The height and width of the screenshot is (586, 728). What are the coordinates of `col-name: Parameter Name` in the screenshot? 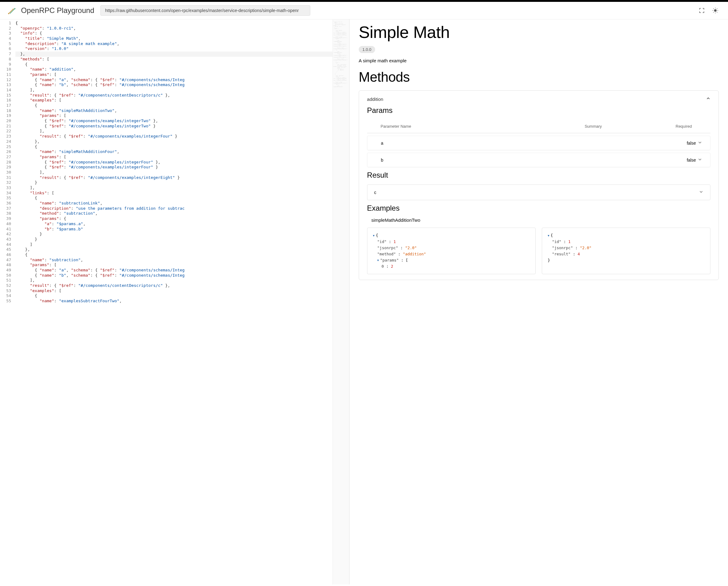 It's located at (451, 126).